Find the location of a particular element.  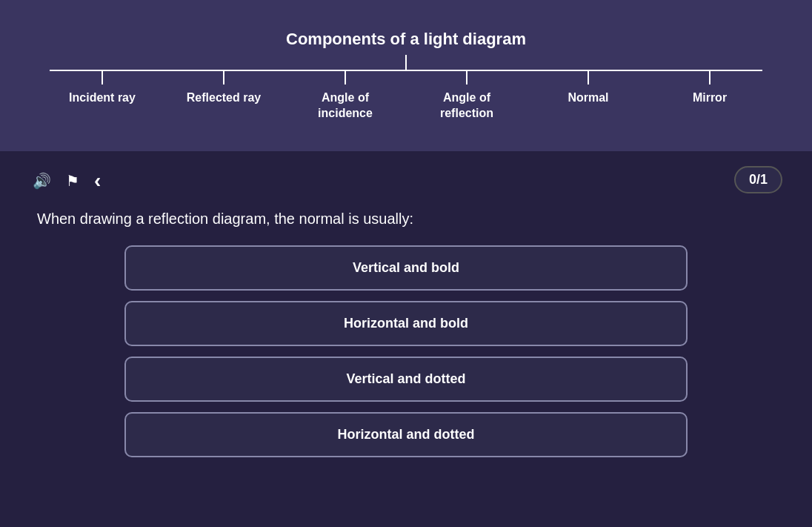

branch-angle-incidence: Angle ofincidence is located at coordinates (345, 96).